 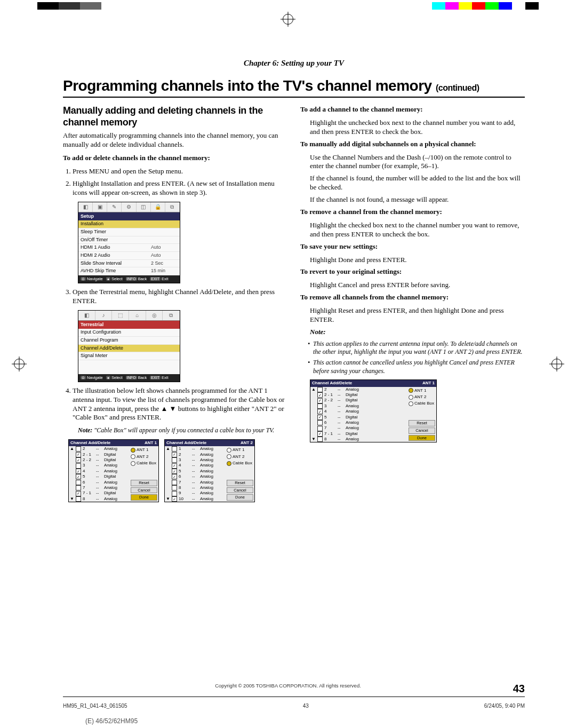 I want to click on print-color-bars, so click(x=288, y=6).